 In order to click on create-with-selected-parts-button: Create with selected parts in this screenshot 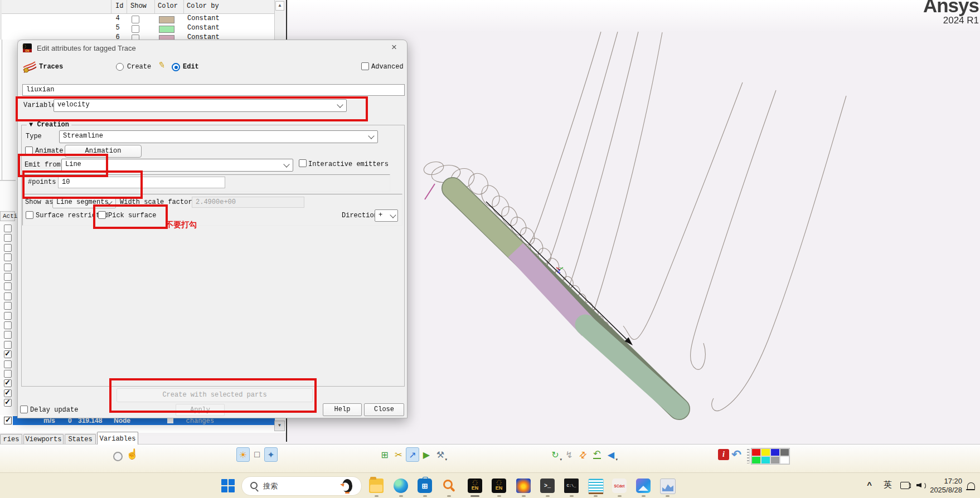, I will do `click(215, 396)`.